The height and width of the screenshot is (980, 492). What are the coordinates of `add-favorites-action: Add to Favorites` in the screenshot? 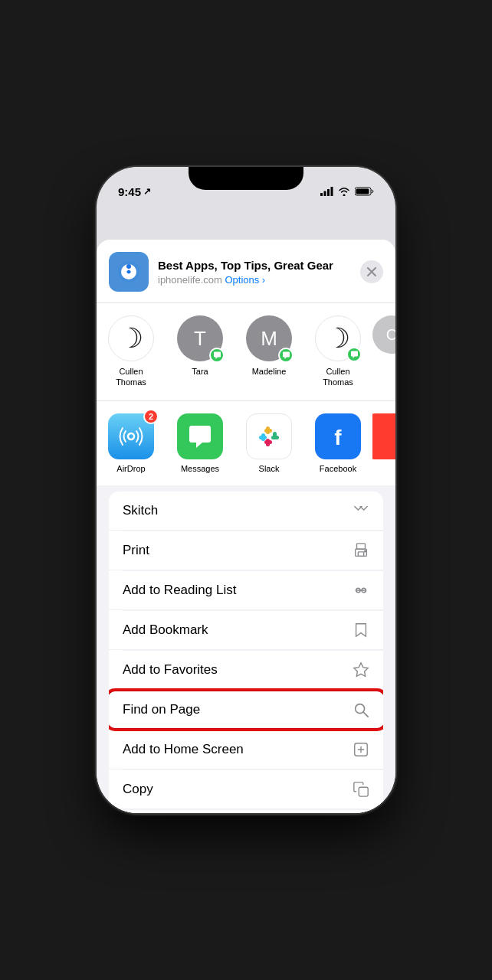 It's located at (246, 671).